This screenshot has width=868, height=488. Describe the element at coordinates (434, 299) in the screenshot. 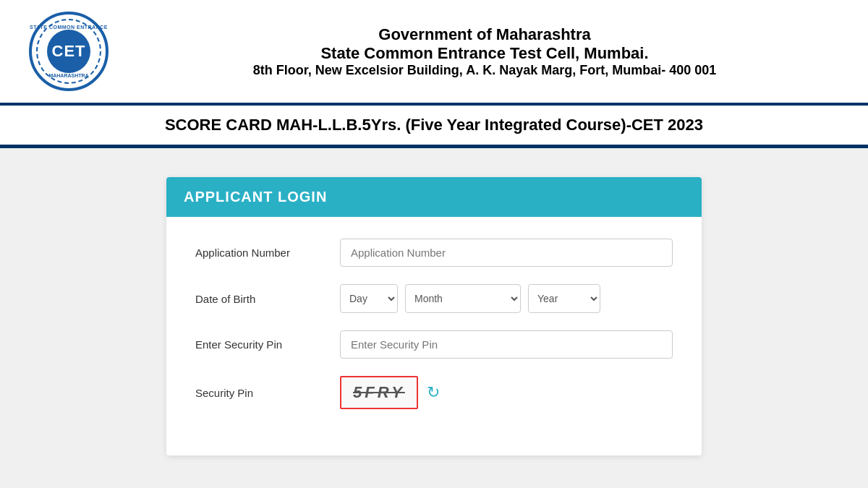

I see `date-of-birth-row: Date of Birth Day 12345 678910 111213141…` at that location.